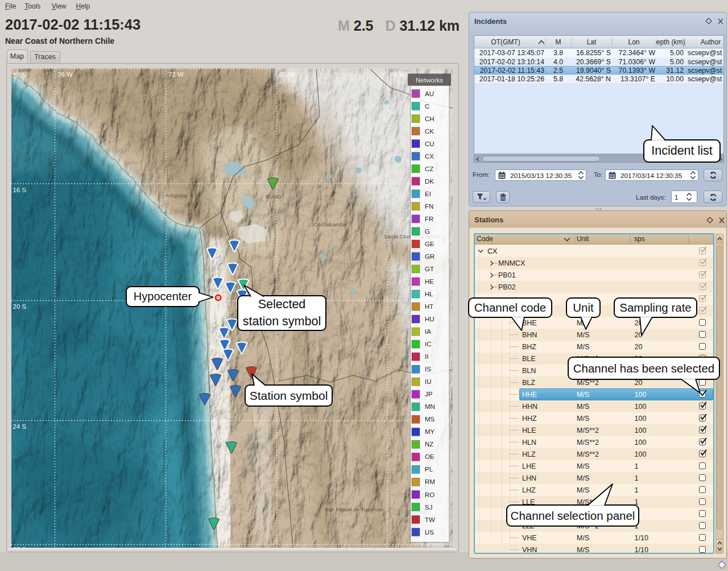 Image resolution: width=728 pixels, height=571 pixels. I want to click on svg-text: CH, so click(430, 118).